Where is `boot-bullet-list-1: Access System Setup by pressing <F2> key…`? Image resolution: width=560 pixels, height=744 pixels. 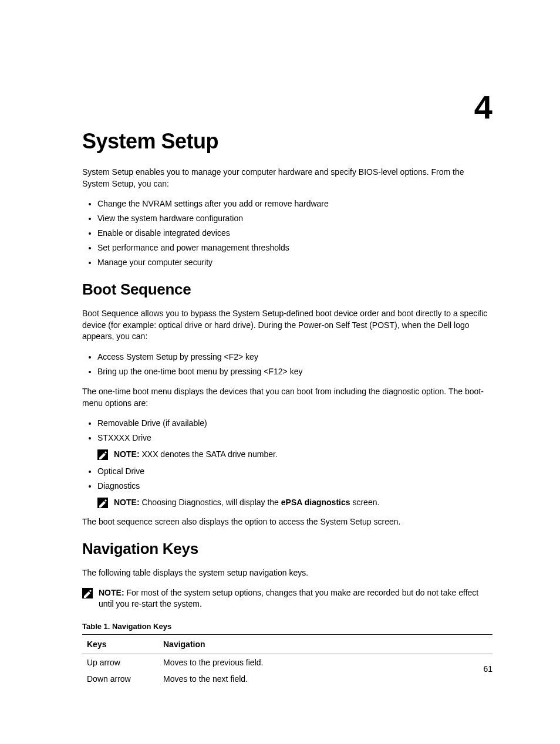
boot-bullet-list-1: Access System Setup by pressing <F2> key… is located at coordinates (295, 364).